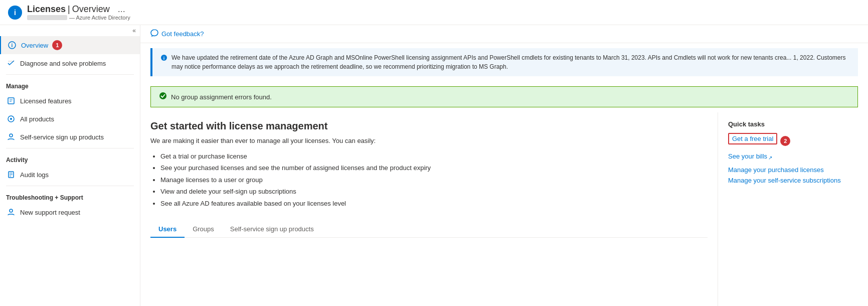 This screenshot has height=306, width=868. I want to click on success-banner: No group assignment errors found., so click(504, 97).